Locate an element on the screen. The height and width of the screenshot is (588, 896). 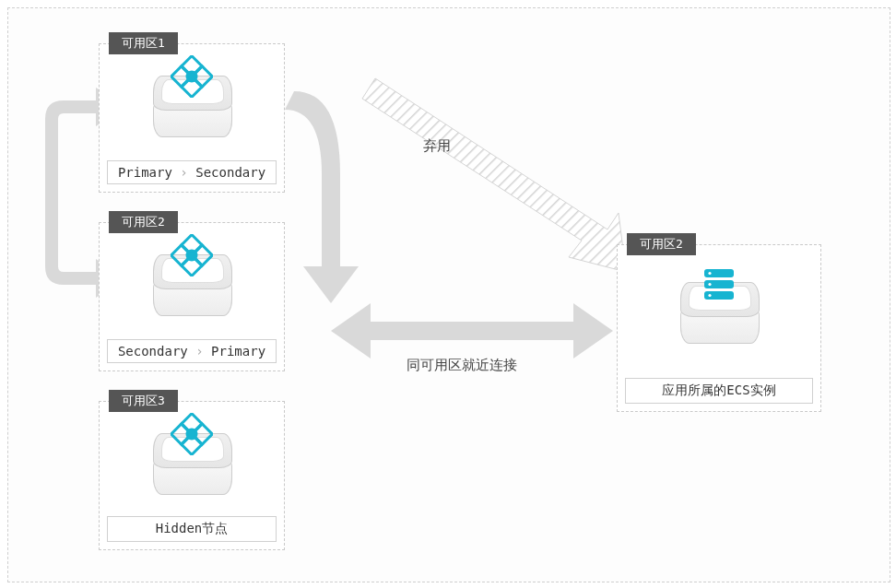
zone-az2-title: 可用区2 is located at coordinates (144, 222).